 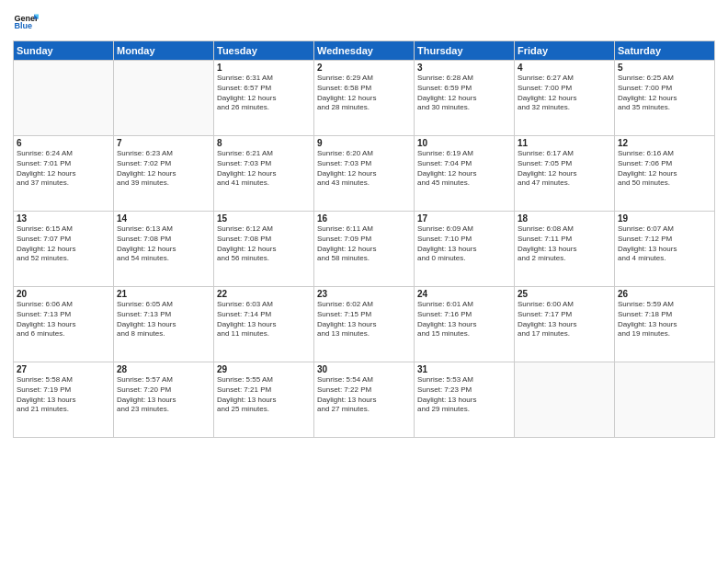 I want to click on calendar-cell: 4Sunrise: 6:27 AM Sunset: 7:00 PM Daylig…, so click(x=564, y=98).